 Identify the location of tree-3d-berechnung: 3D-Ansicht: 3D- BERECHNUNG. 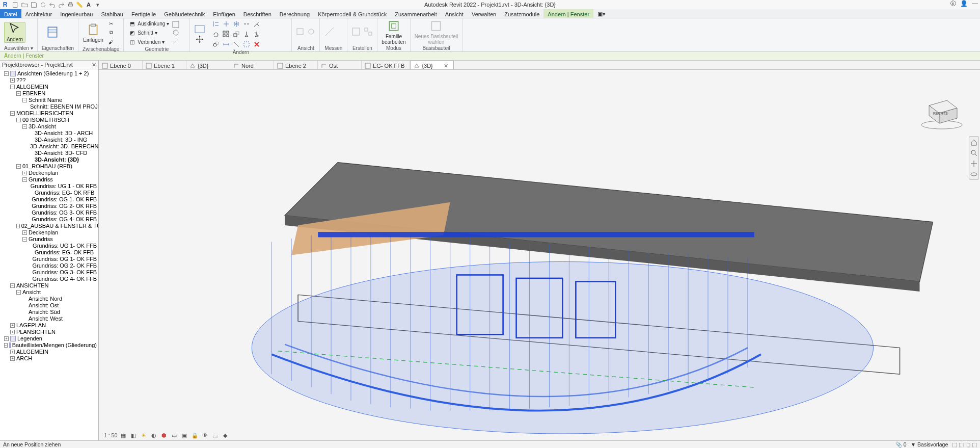
(64, 147).